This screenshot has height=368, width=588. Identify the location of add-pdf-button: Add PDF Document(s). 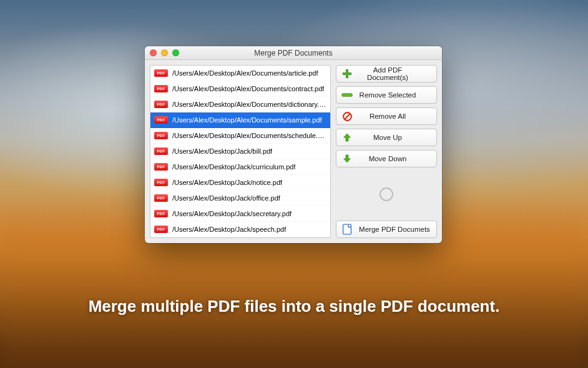
(386, 74).